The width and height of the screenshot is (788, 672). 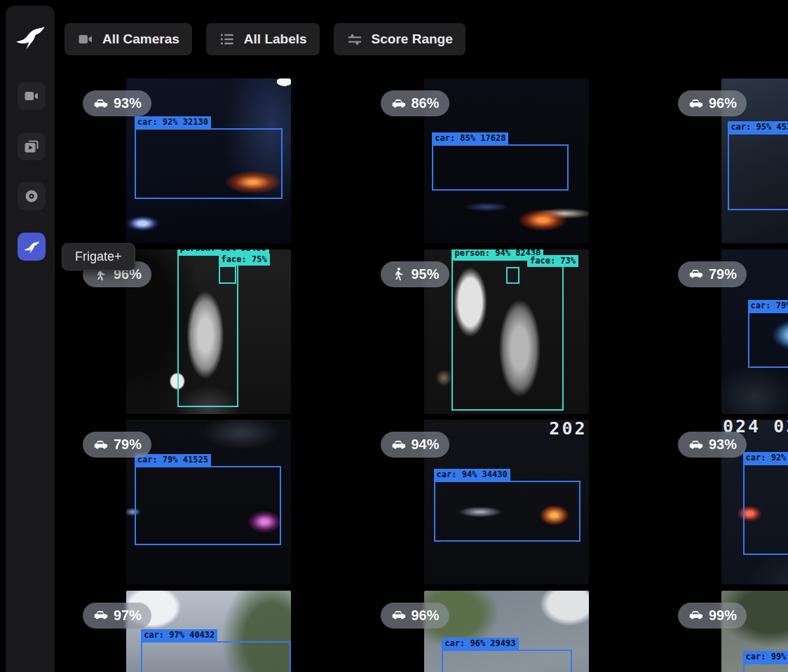 I want to click on detection-card: car: 97% 40432 97%, so click(x=216, y=631).